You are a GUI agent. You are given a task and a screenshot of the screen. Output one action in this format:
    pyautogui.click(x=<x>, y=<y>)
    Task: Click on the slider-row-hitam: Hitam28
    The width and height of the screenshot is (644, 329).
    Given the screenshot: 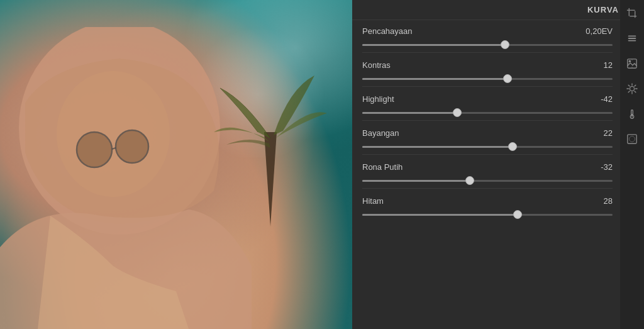 What is the action you would take?
    pyautogui.click(x=487, y=209)
    